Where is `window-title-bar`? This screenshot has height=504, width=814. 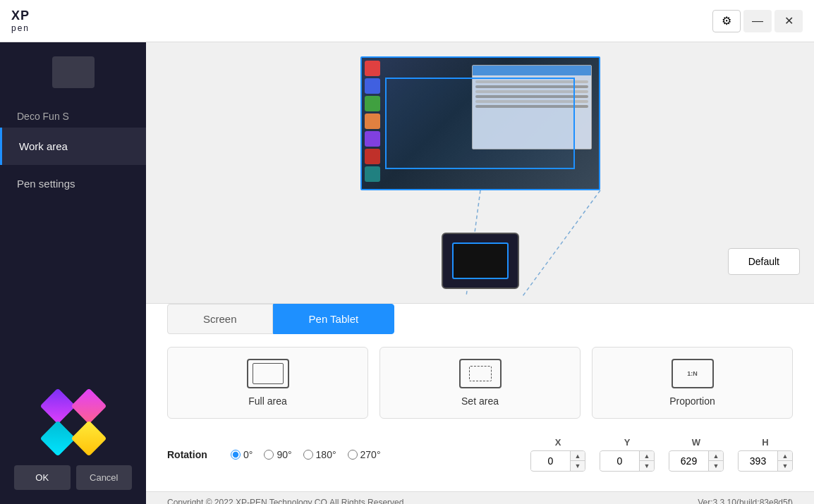
window-title-bar is located at coordinates (532, 70).